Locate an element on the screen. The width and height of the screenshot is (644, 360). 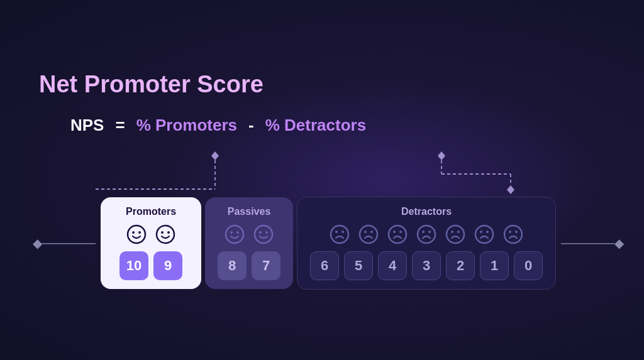
passives-faces is located at coordinates (249, 234).